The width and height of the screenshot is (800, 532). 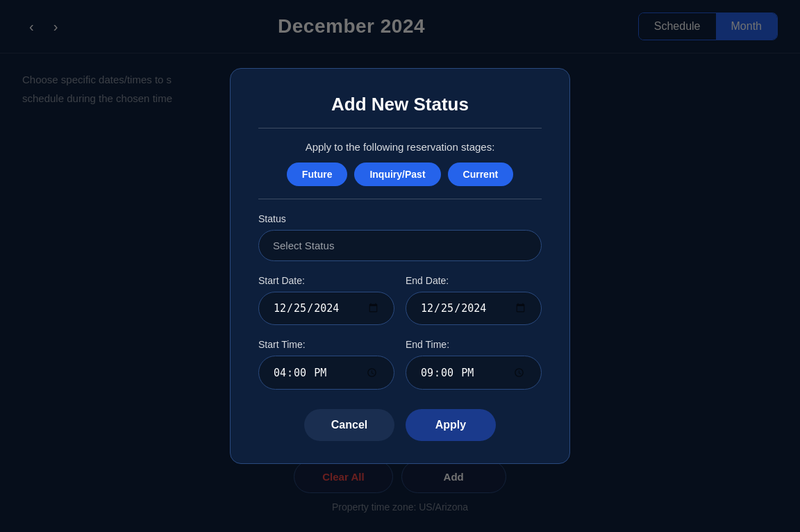 What do you see at coordinates (474, 373) in the screenshot?
I see `end-time-input` at bounding box center [474, 373].